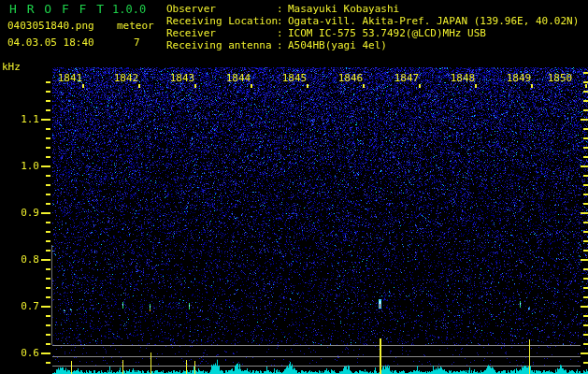 This screenshot has height=374, width=588. I want to click on time-tick-label: 1846, so click(351, 79).